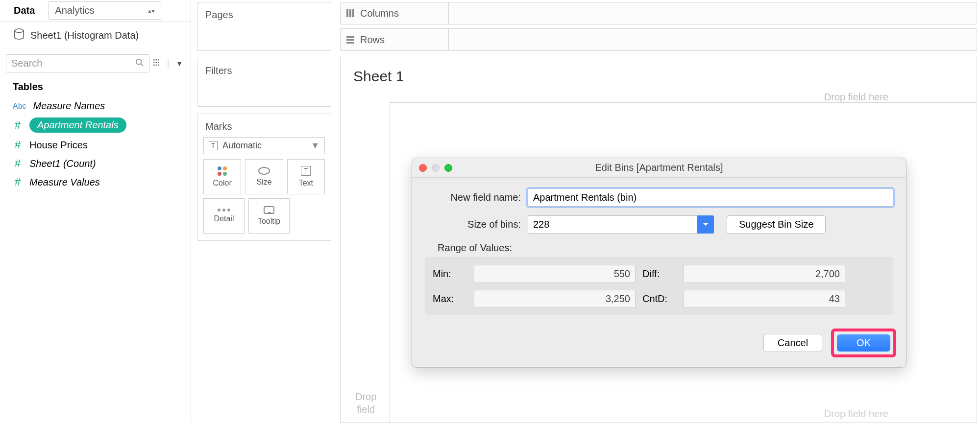 The height and width of the screenshot is (423, 980). Describe the element at coordinates (264, 124) in the screenshot. I see `shelves-panel: Pages Filters Marks T Automatic ▼ Color …` at that location.